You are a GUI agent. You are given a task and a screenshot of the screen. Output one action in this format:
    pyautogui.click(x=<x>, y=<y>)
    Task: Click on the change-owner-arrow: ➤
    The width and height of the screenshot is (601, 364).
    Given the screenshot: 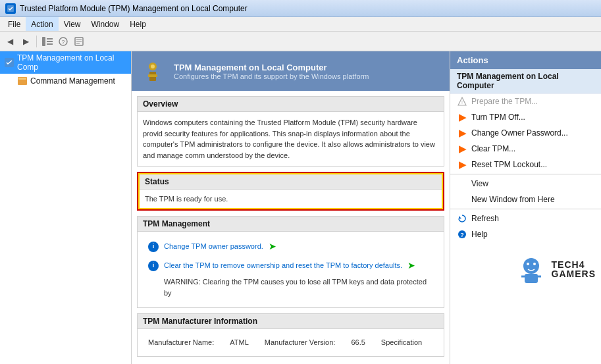 What is the action you would take?
    pyautogui.click(x=273, y=246)
    